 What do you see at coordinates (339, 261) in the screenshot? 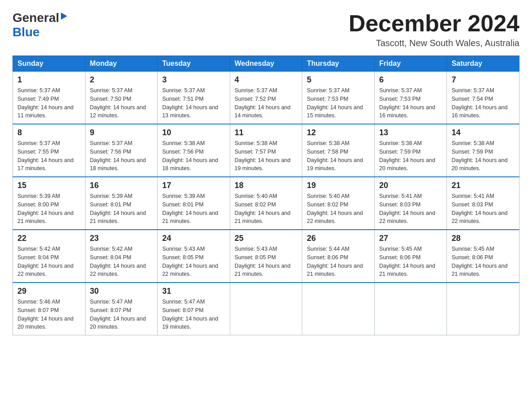
I see `day-info: Sunrise: 5:44 AMSunset: 8:06 PMDaylight:…` at bounding box center [339, 261].